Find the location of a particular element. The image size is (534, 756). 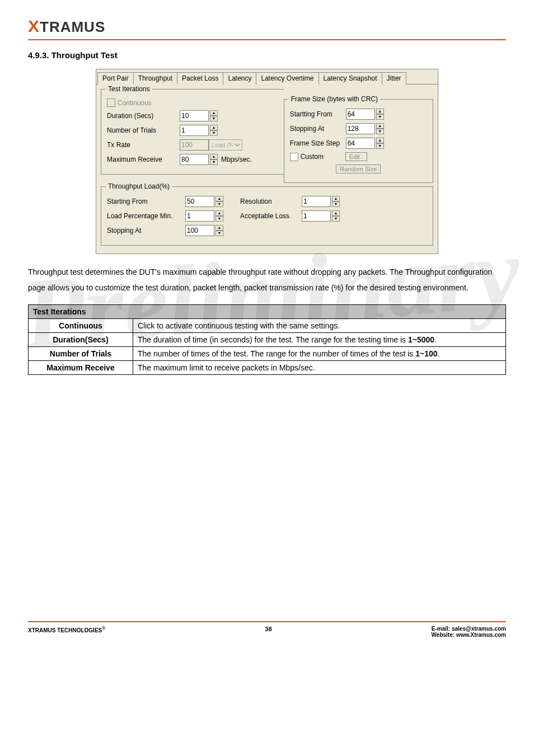

row-label: Maximum Receive is located at coordinates (81, 368).